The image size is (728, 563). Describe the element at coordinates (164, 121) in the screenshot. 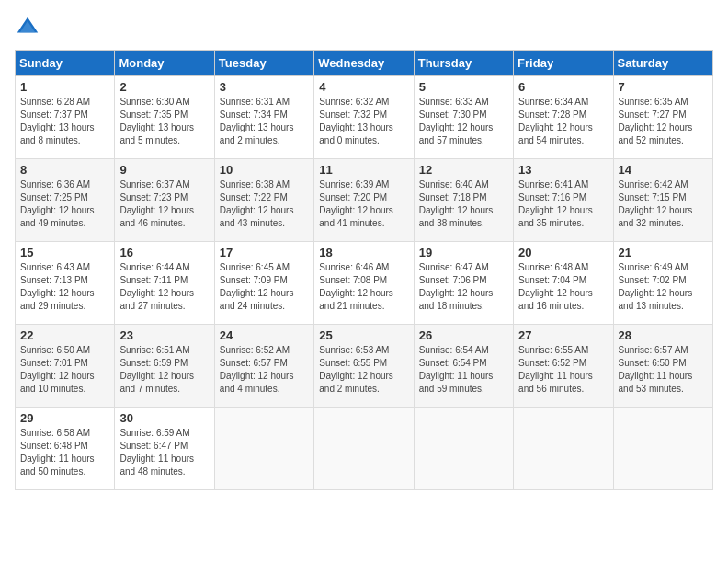

I see `day-detail: Sunrise: 6:30 AMSunset: 7:35 PMDaylight:…` at that location.